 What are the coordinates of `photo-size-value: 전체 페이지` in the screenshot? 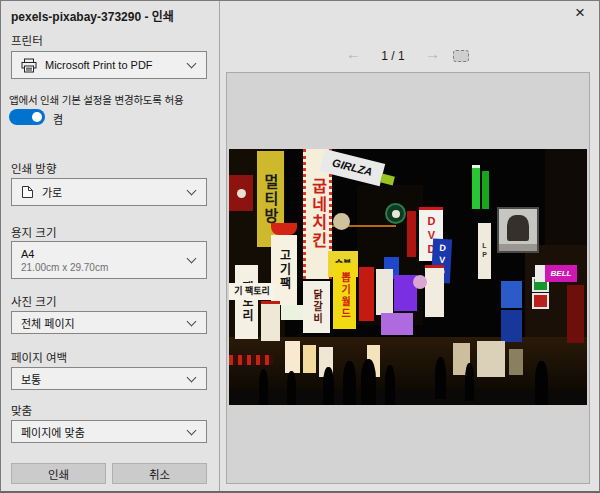 It's located at (48, 323).